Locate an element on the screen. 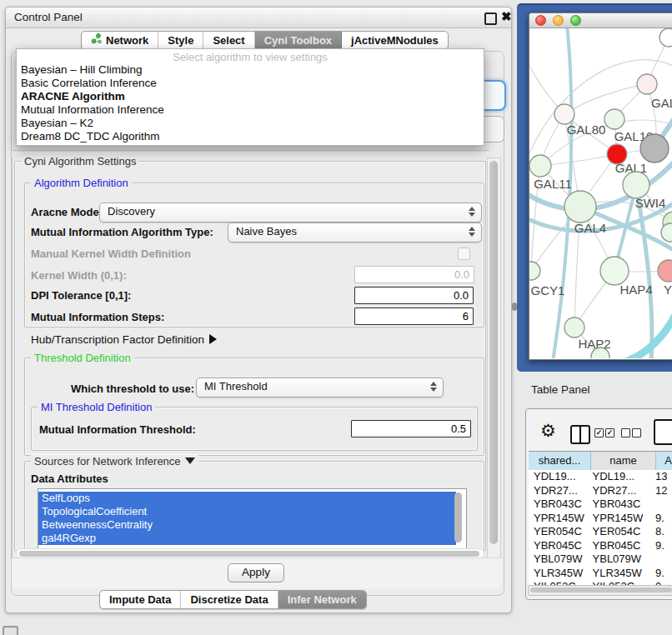 The width and height of the screenshot is (672, 635). algorithm-option-aracne-algorithm: ARACNE Algorithm is located at coordinates (250, 97).